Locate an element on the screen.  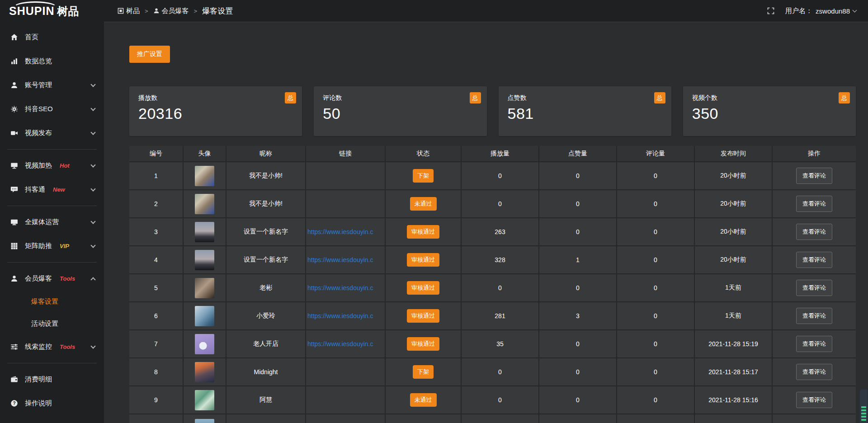
cell-nickname: 阿慧 is located at coordinates (266, 400).